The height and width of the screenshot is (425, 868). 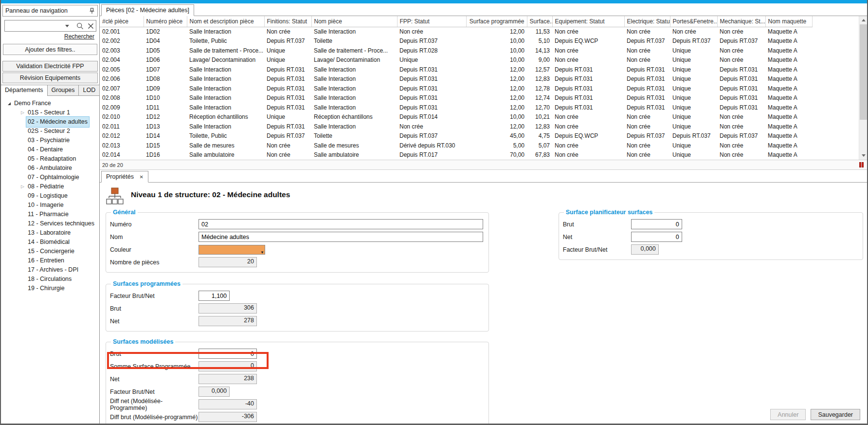 What do you see at coordinates (51, 26) in the screenshot?
I see `search-input` at bounding box center [51, 26].